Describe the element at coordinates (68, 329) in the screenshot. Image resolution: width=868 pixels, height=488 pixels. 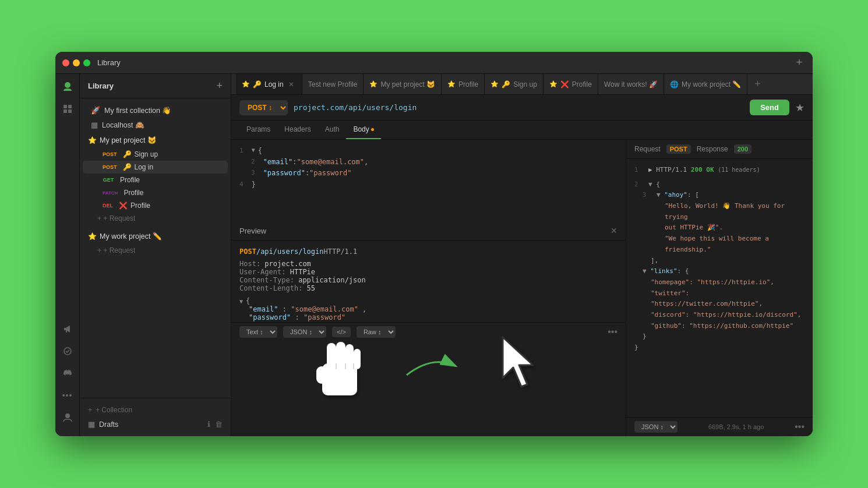
I see `megaphone-icon` at that location.